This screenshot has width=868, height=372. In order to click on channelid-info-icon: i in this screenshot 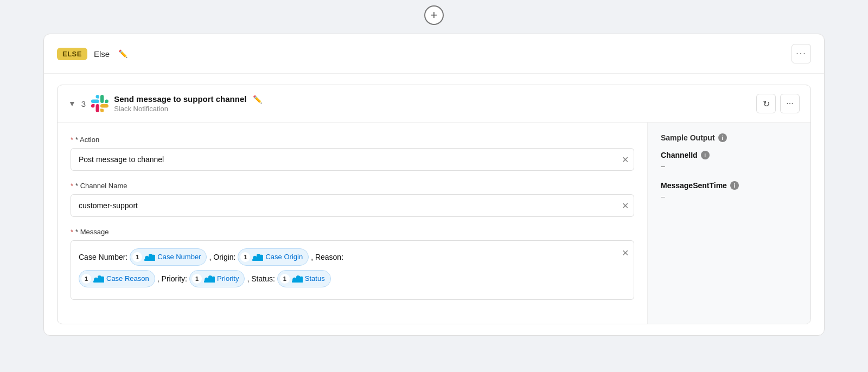, I will do `click(705, 155)`.